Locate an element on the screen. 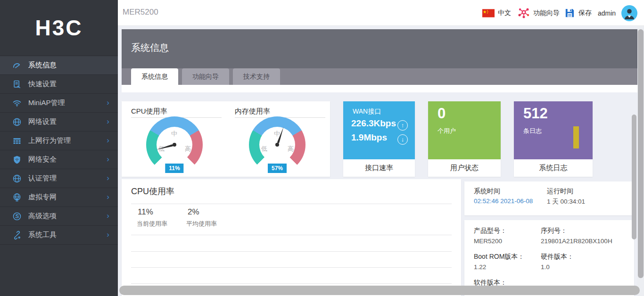 The width and height of the screenshot is (644, 296). topbar: MER5200 中文 功能向导 保存 admin is located at coordinates (381, 13).